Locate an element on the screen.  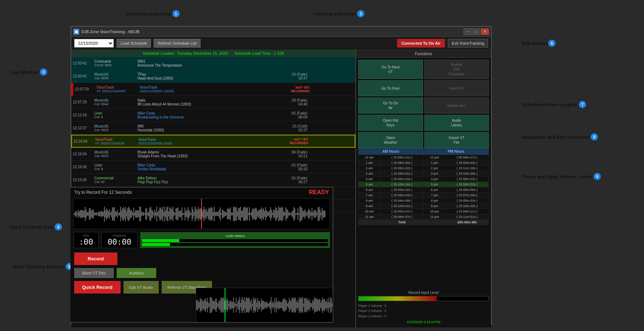
am-hour-value: ( 1h:03m:32s ) is located at coordinates (402, 190).